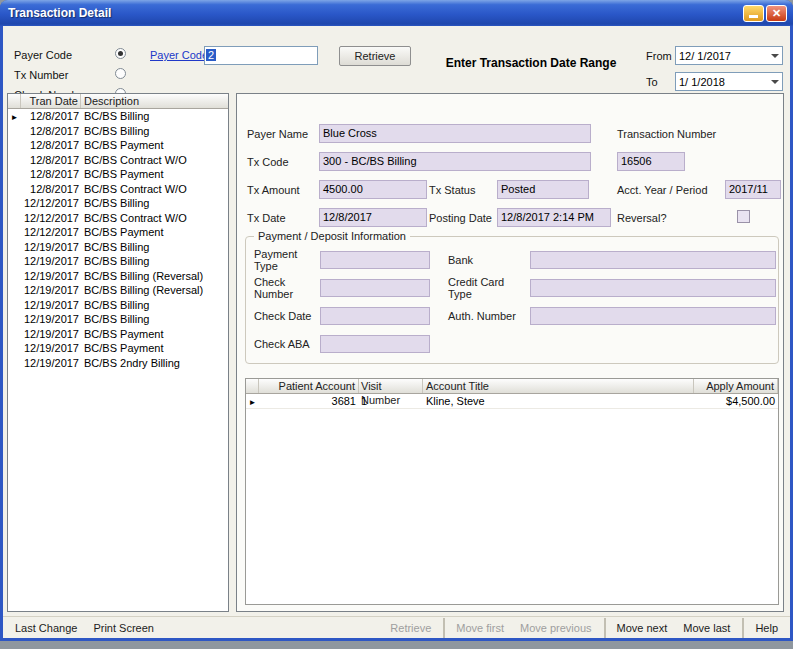 The width and height of the screenshot is (793, 649). I want to click on tx-status-field: Posted, so click(543, 190).